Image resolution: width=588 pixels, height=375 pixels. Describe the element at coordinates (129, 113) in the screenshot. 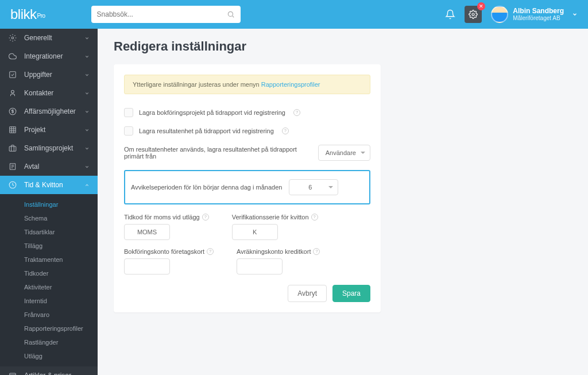

I see `checkbox-bokforing` at that location.